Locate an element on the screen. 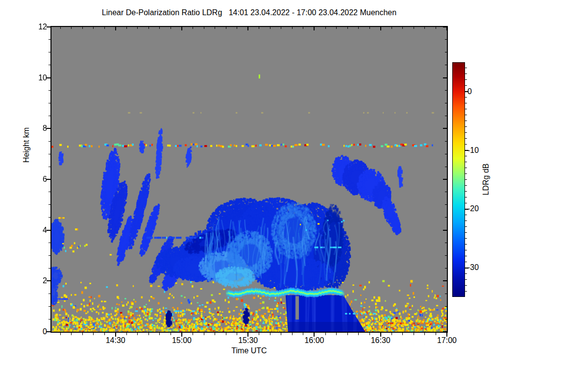 The width and height of the screenshot is (588, 392). colorbar-tick-label: -30 is located at coordinates (479, 268).